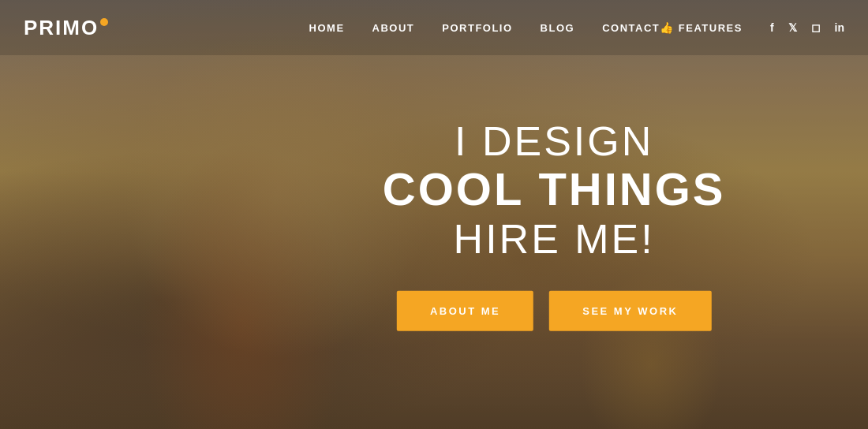 This screenshot has width=868, height=429. Describe the element at coordinates (710, 28) in the screenshot. I see `features-label: FEATURES` at that location.